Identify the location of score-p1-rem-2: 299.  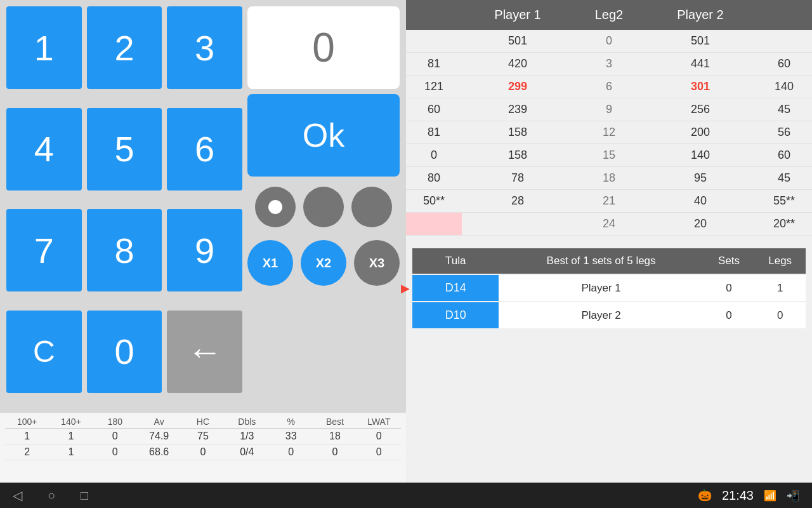
(518, 87).